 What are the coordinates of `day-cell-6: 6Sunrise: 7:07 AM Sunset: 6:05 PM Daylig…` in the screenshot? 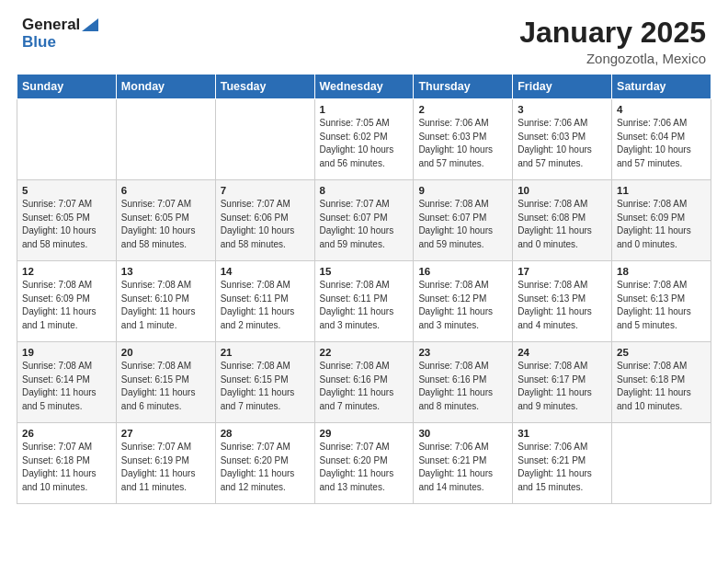 It's located at (165, 221).